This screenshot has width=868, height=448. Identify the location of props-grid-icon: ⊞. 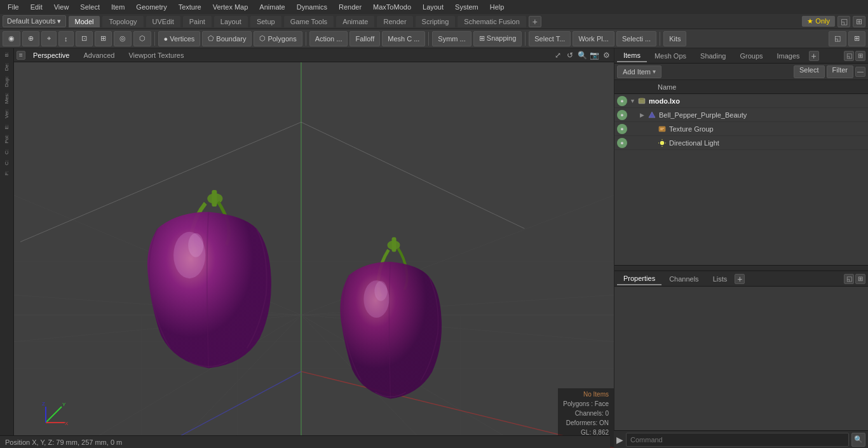
(860, 279).